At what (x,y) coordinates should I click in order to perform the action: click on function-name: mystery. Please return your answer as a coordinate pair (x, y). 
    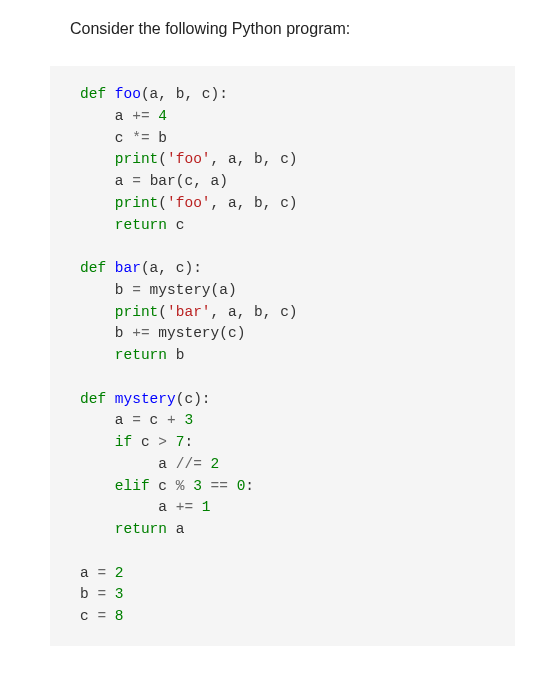
    Looking at the image, I should click on (146, 399).